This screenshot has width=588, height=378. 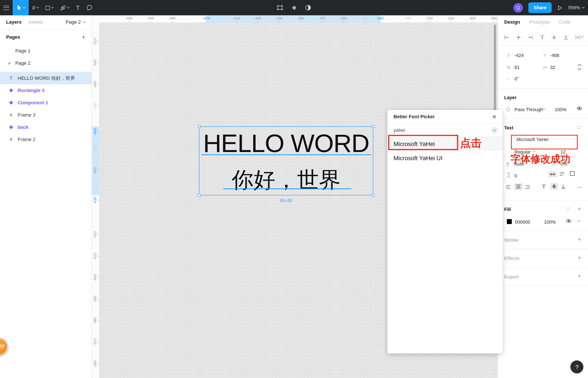 I want to click on page-check-icon: ✓, so click(x=12, y=63).